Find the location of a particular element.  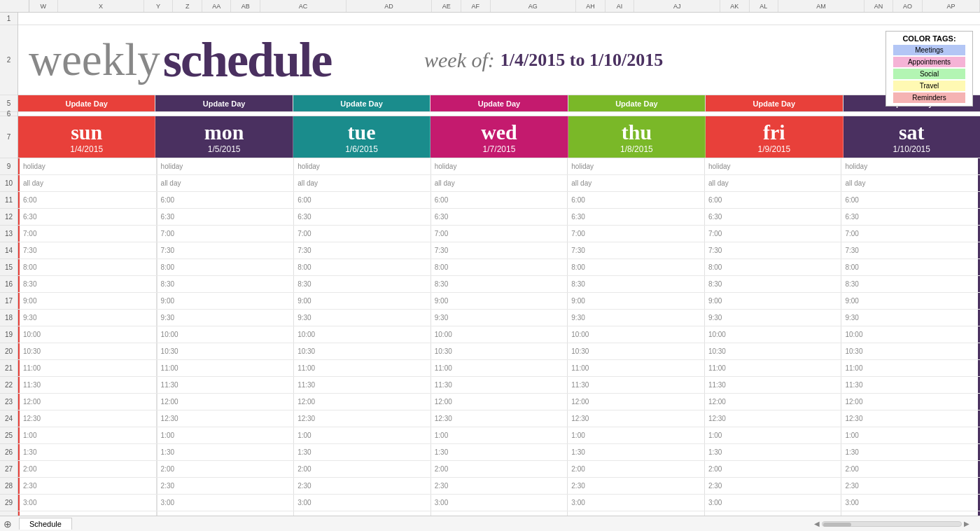

time-cell-15-day-4: 12:30 is located at coordinates (636, 419).